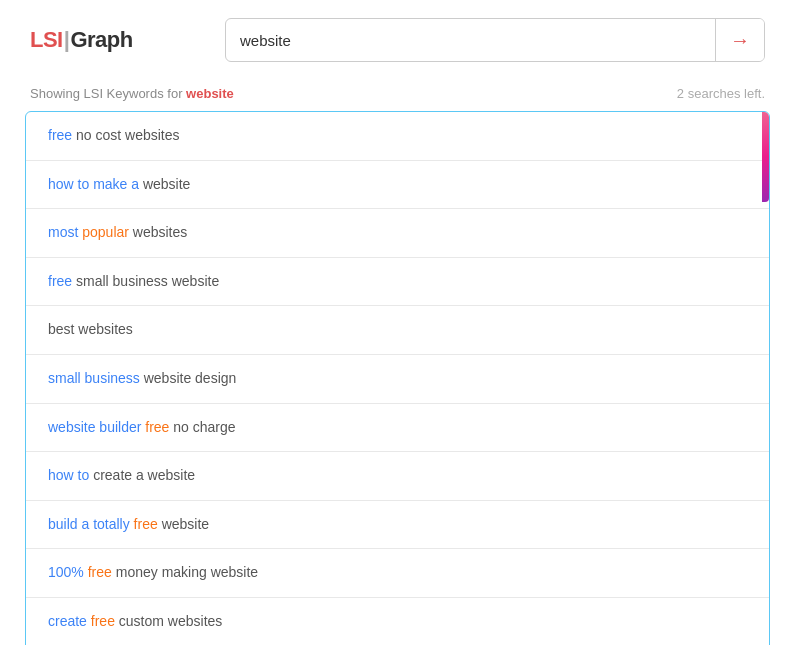 The width and height of the screenshot is (795, 645). I want to click on result-text: how to make a website, so click(119, 184).